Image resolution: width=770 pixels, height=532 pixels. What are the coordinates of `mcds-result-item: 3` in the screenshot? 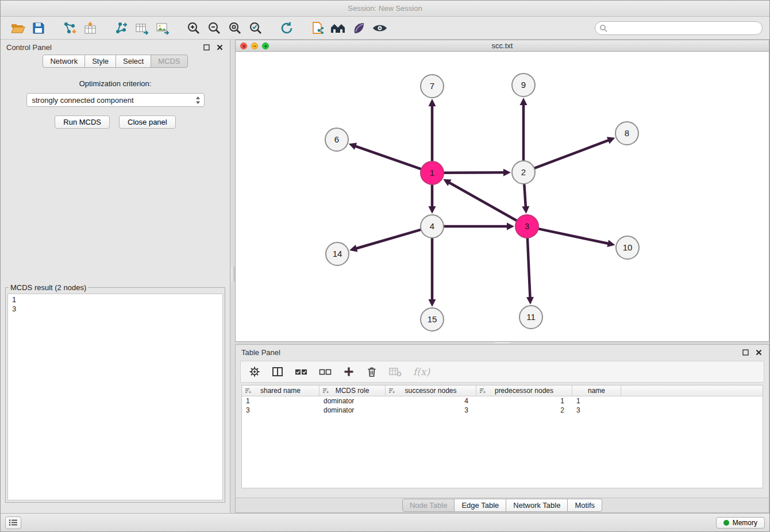 It's located at (115, 309).